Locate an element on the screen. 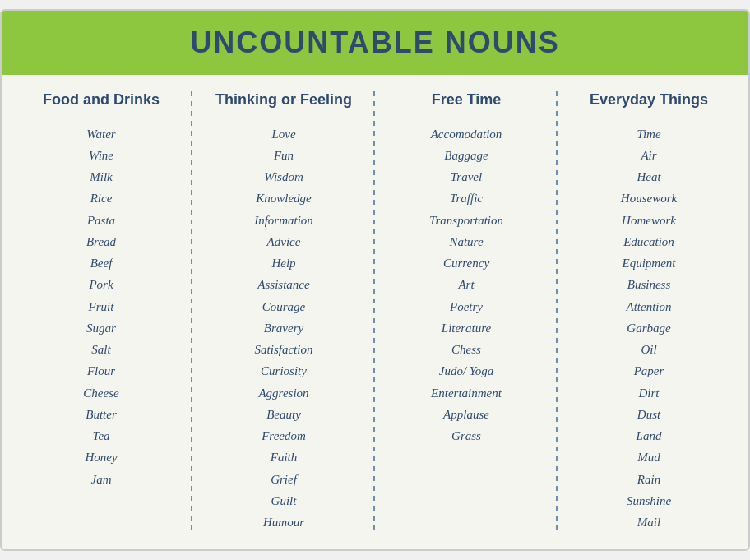  page-title: UNCOUNTABLE NOUNS is located at coordinates (375, 43).